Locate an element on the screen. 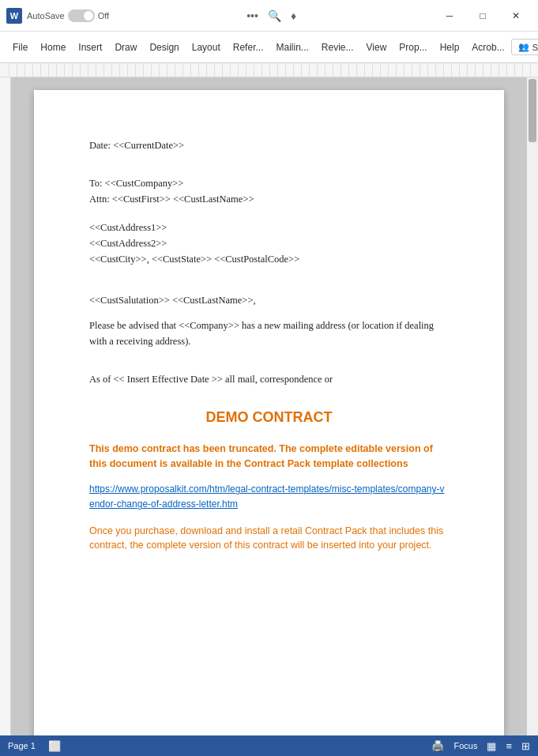 The height and width of the screenshot is (756, 538). search-icon: 🔍 is located at coordinates (275, 16).